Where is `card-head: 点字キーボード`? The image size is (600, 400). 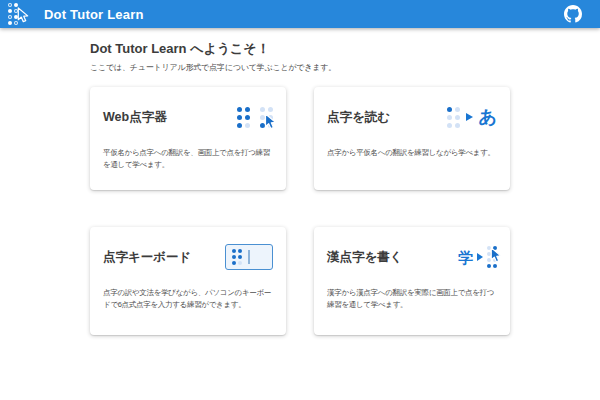 card-head: 点字キーボード is located at coordinates (188, 257).